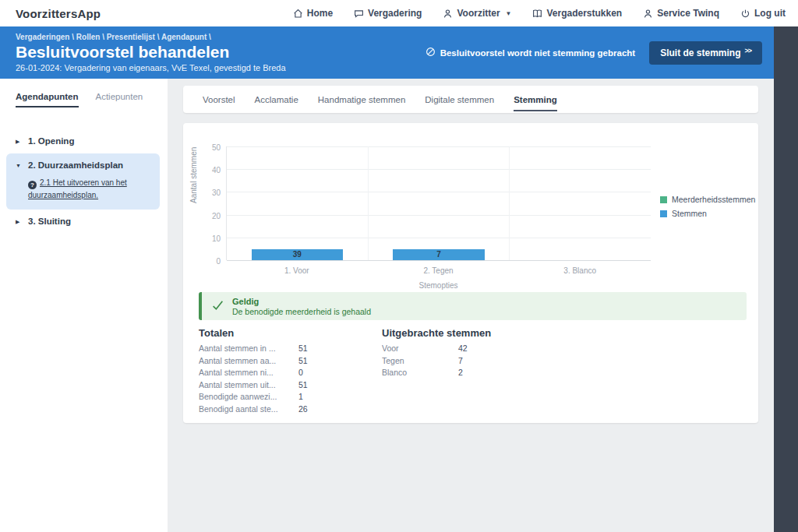 The height and width of the screenshot is (532, 798). Describe the element at coordinates (689, 213) in the screenshot. I see `legend-label: Stemmen` at that location.